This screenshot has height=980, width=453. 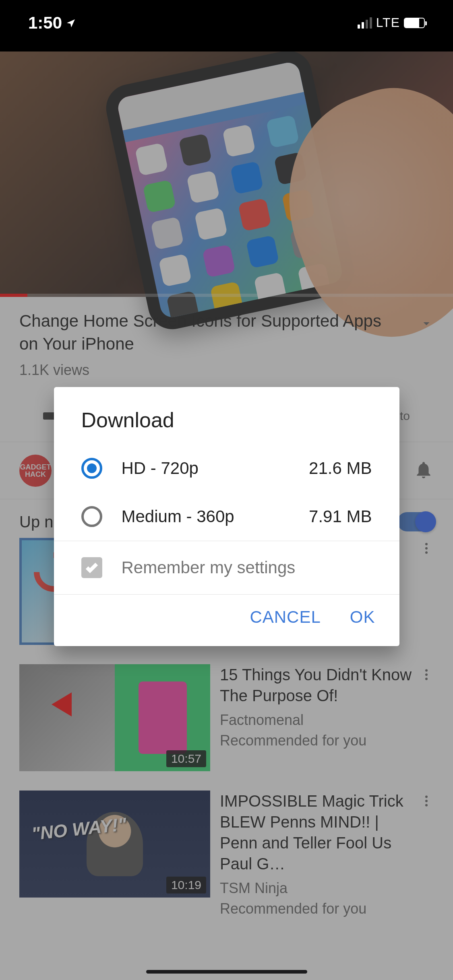 What do you see at coordinates (71, 23) in the screenshot?
I see `location-icon` at bounding box center [71, 23].